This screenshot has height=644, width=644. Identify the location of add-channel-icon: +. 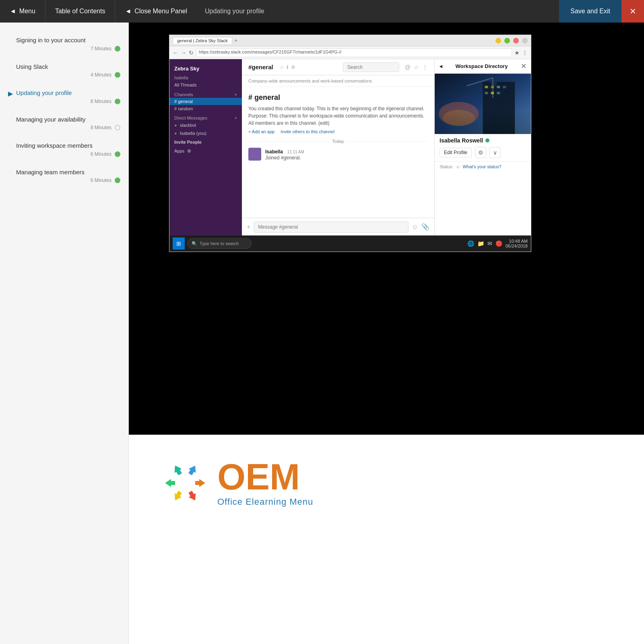
(236, 95).